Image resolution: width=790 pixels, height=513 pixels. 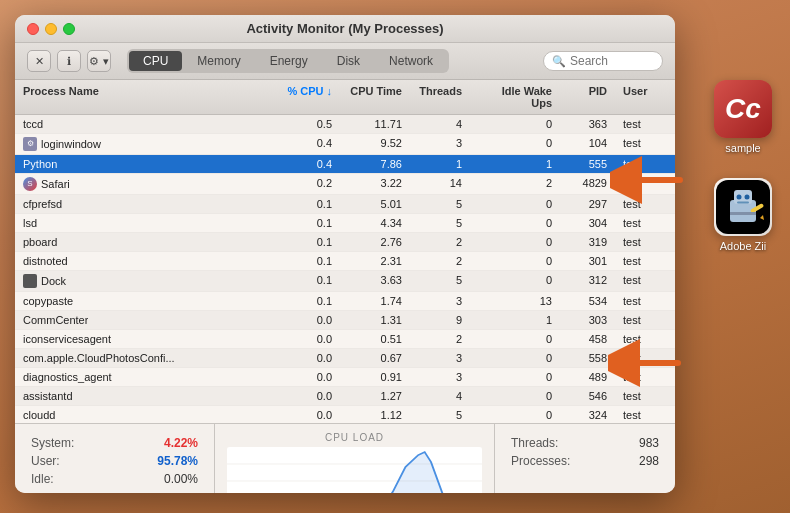 What do you see at coordinates (345, 204) in the screenshot?
I see `table-row: cfprefsd0.15.0150297test` at bounding box center [345, 204].